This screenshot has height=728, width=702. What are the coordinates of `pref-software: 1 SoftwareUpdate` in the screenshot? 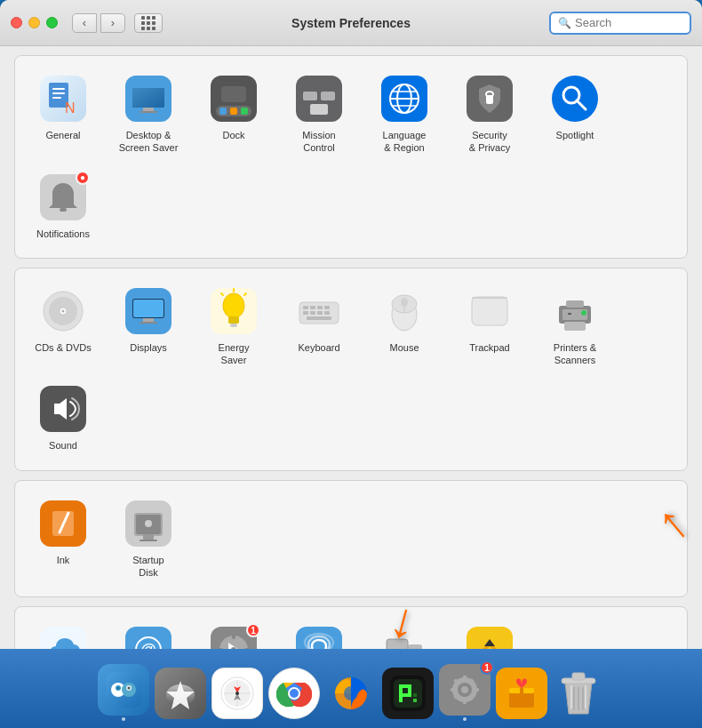 It's located at (234, 635).